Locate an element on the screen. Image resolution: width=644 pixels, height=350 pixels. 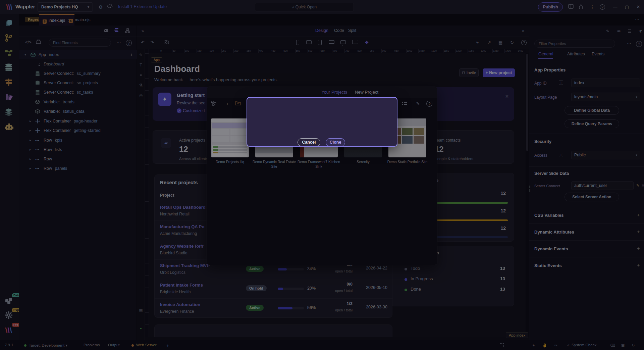
cancel-button: Cancel is located at coordinates (309, 142).